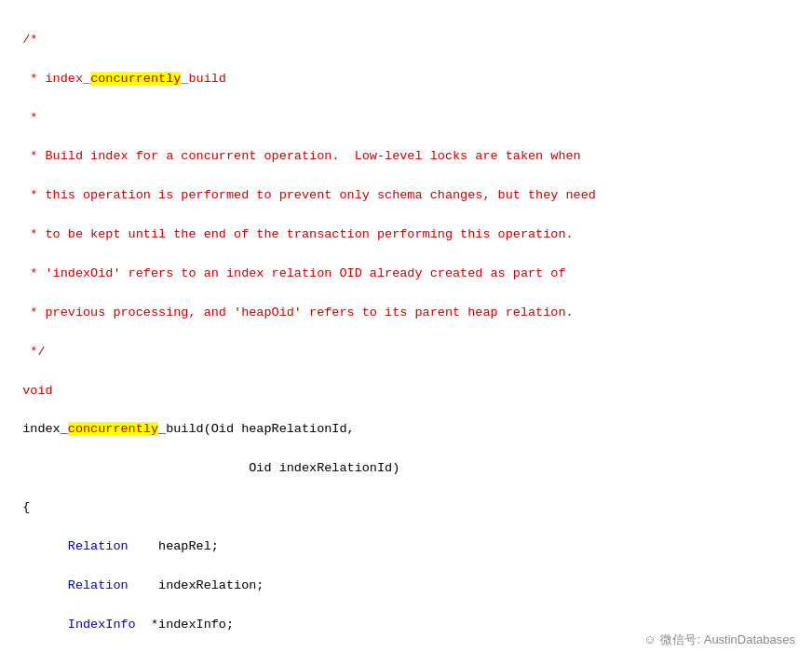  What do you see at coordinates (114, 428) in the screenshot?
I see `highlight-concurrently-2: concurrently` at bounding box center [114, 428].